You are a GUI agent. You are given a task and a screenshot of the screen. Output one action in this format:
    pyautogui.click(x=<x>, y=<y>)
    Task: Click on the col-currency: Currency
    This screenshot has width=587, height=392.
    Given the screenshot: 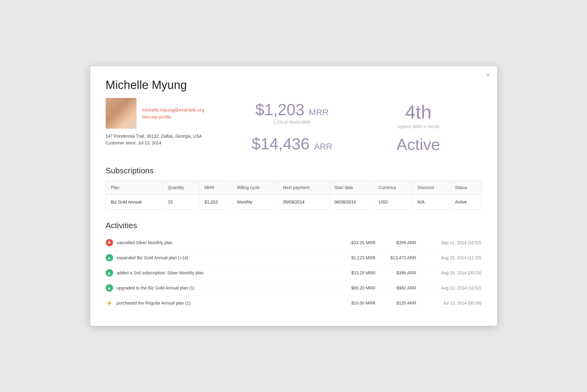 What is the action you would take?
    pyautogui.click(x=393, y=188)
    